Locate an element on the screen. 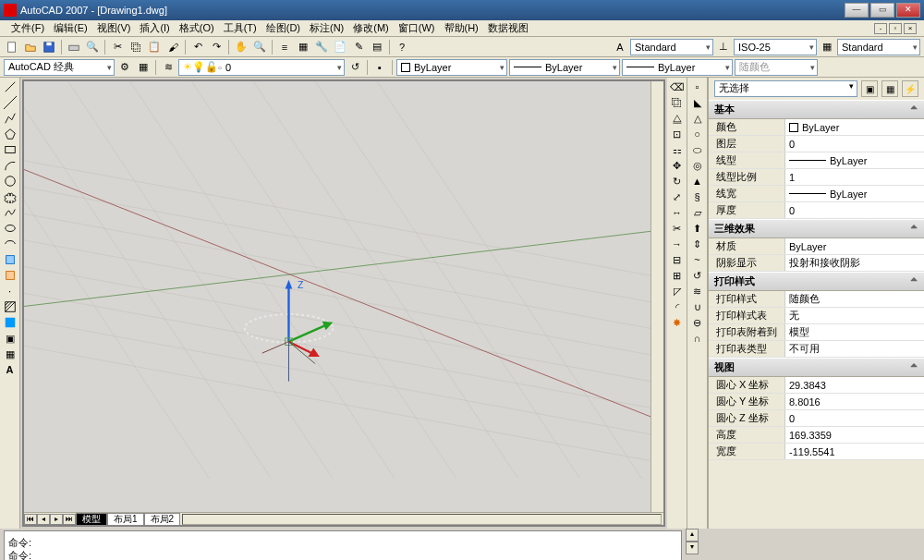  workspace-save-icon: ▦ is located at coordinates (143, 67).